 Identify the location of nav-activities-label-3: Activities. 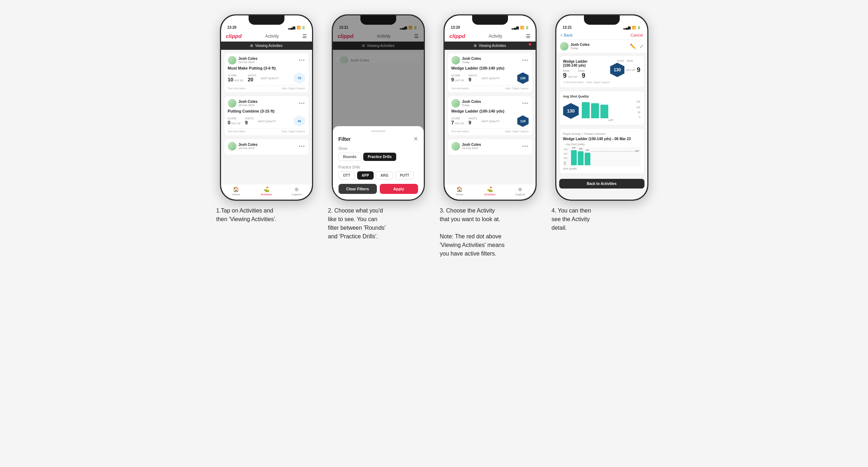
(490, 194).